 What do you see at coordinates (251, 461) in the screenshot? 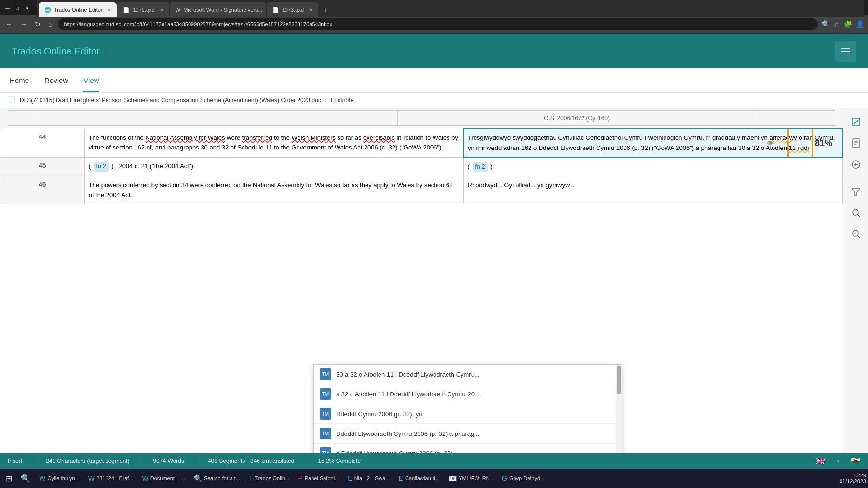
I see `status-segments: 408 Segments - 346 Untranslated` at bounding box center [251, 461].